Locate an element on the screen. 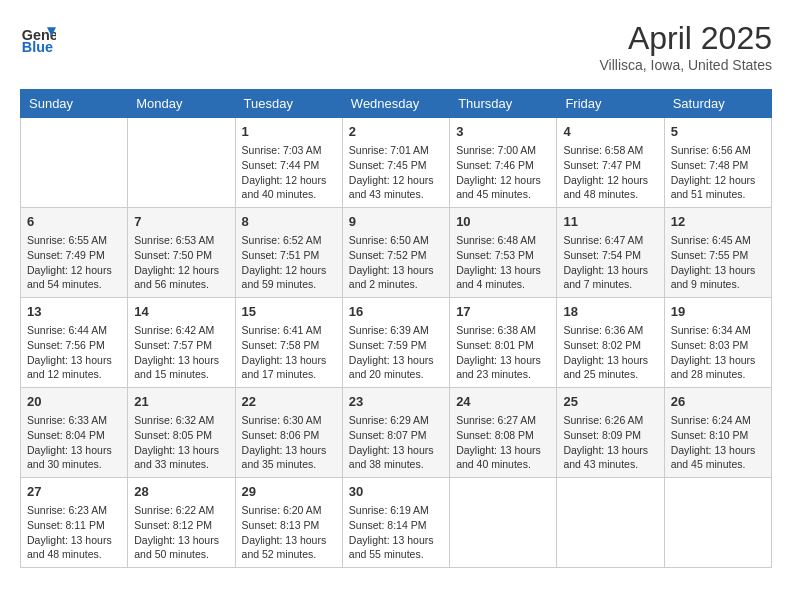 This screenshot has width=792, height=612. day-number: 20 is located at coordinates (74, 402).